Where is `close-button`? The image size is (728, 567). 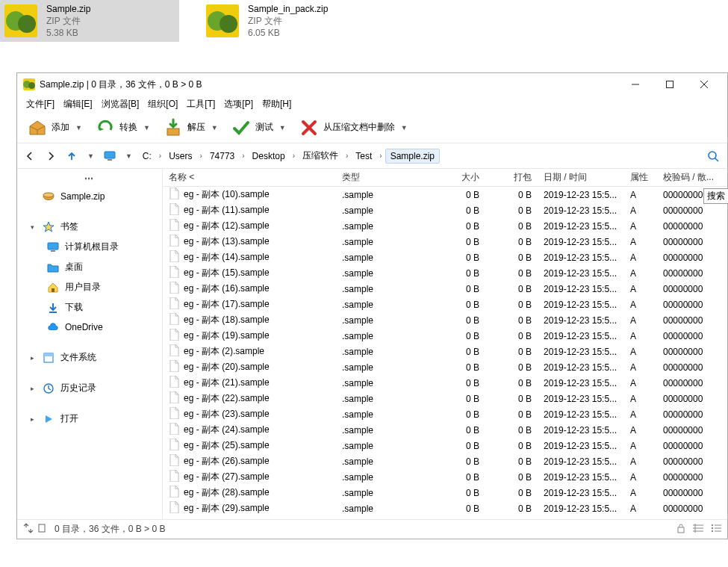 close-button is located at coordinates (704, 84).